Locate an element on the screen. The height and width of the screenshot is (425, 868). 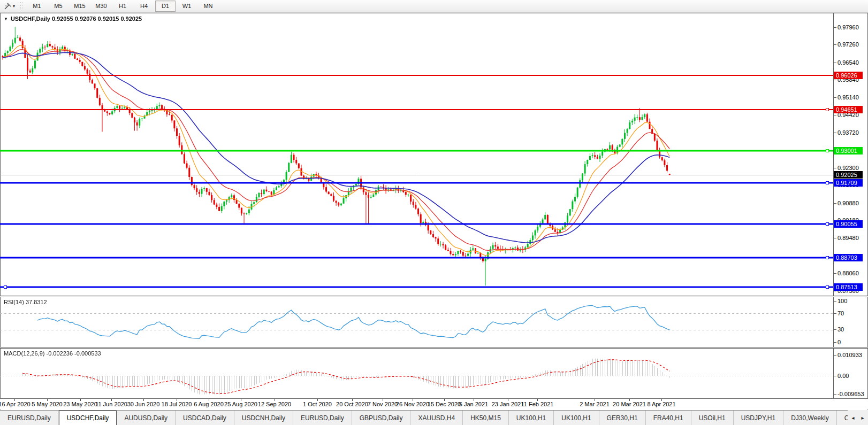
price-tick-label: 0.97260 is located at coordinates (848, 45).